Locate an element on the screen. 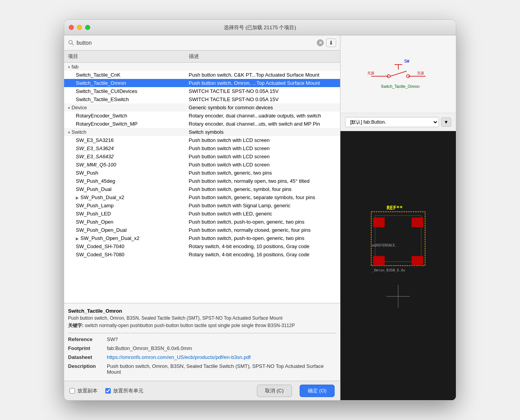  cell-desc: Rotary switch, 4-bit encoding, 16 positi… is located at coordinates (263, 254).